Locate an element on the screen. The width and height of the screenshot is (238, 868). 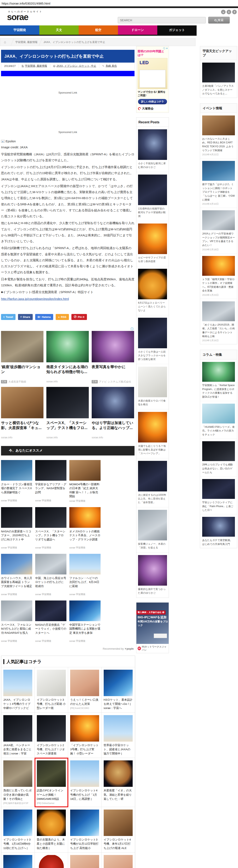
event-item: トラ技「物理大実験！宇宙ロケットの製作」オフ会開催へ。IST技術者の講演・懇親会… is located at coordinates (219, 276).